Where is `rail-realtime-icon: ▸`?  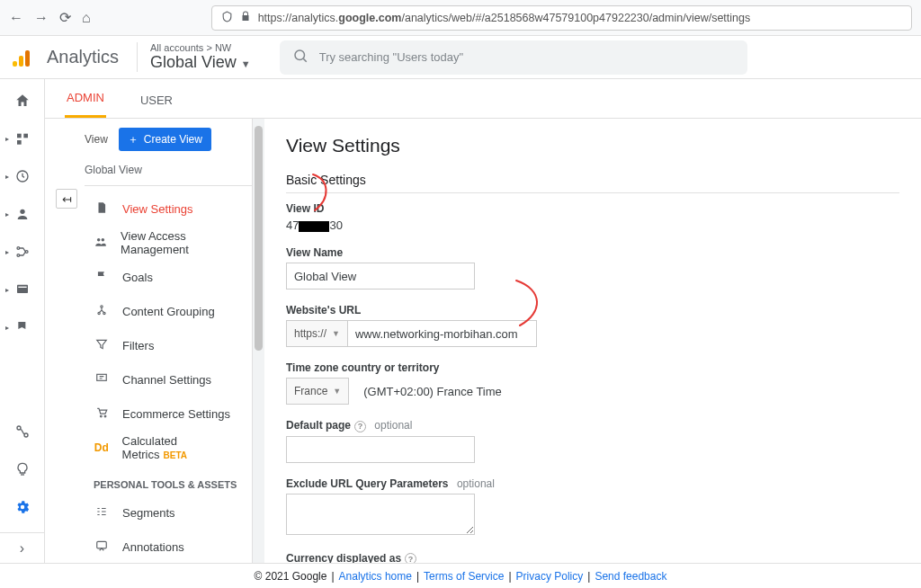
rail-realtime-icon: ▸ is located at coordinates (22, 176).